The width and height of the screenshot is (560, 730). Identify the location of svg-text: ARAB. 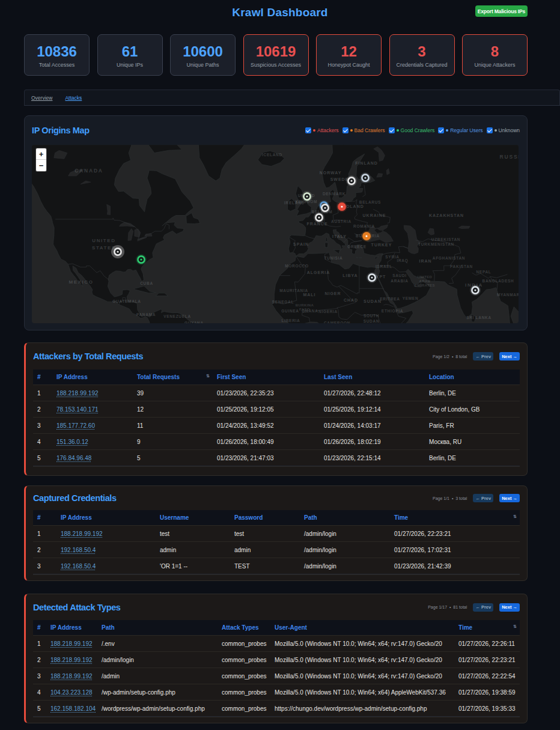
(425, 281).